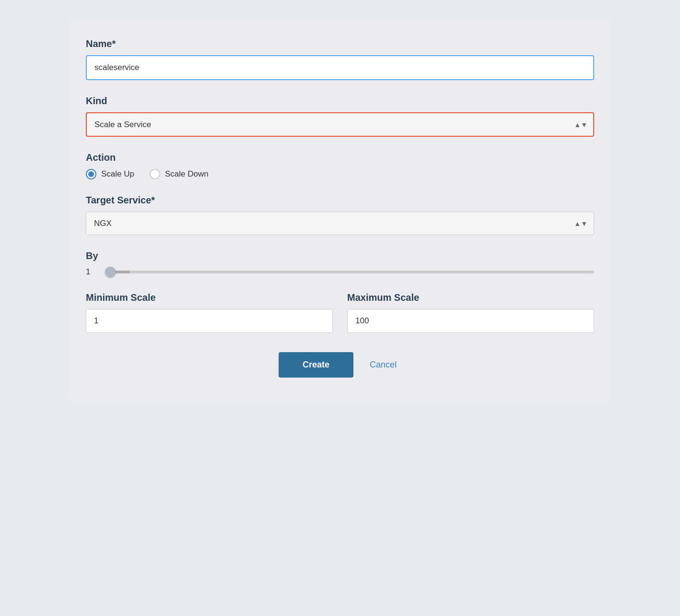 The width and height of the screenshot is (680, 616). I want to click on action-field-group: Action Scale Up Scale Down, so click(340, 166).